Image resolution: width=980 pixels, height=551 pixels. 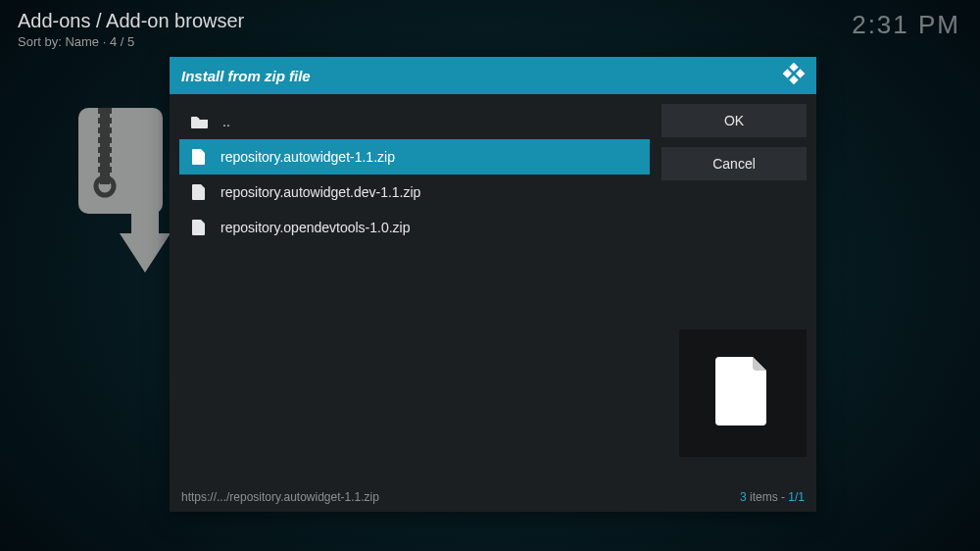 I want to click on file-label: repository.opendevtools-1.0.zip, so click(x=316, y=227).